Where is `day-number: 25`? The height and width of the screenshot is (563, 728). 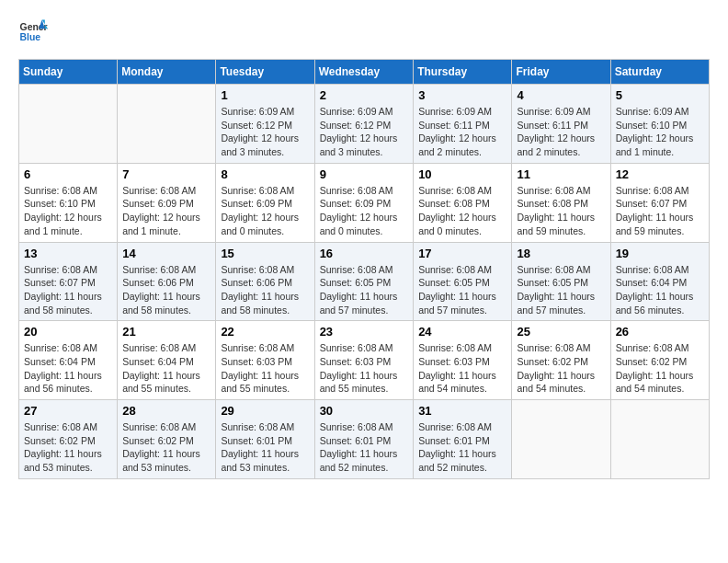
day-number: 25 is located at coordinates (561, 331).